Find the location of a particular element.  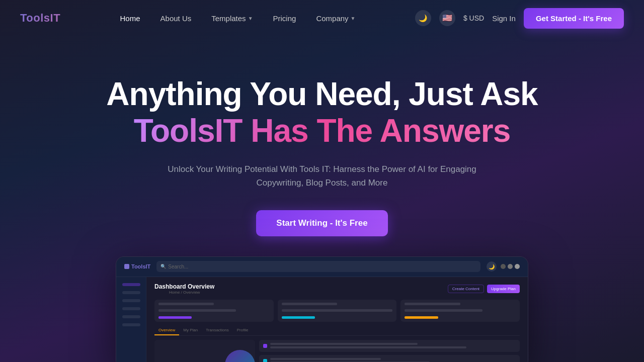

hero-title-line1: Anything You Need, Just Ask ToolsIT Has … is located at coordinates (322, 114).